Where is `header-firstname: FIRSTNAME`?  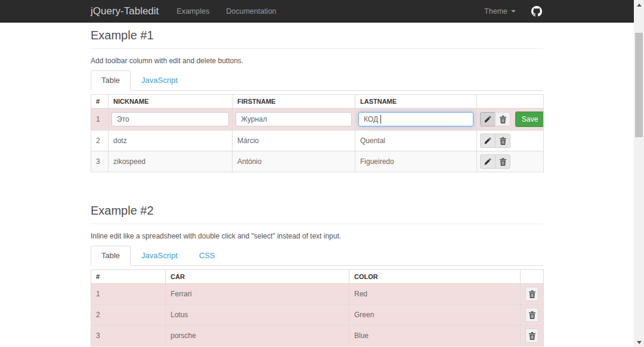
header-firstname: FIRSTNAME is located at coordinates (294, 101).